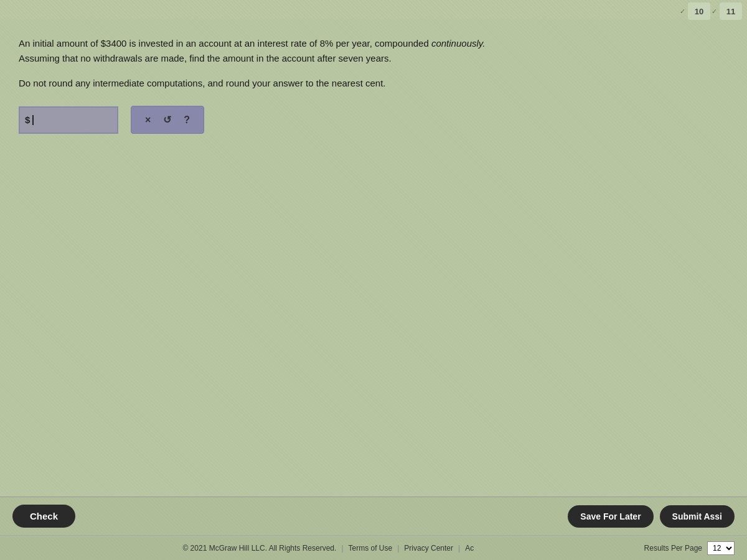  Describe the element at coordinates (651, 516) in the screenshot. I see `right-actions: Save For Later Submit Assi` at that location.